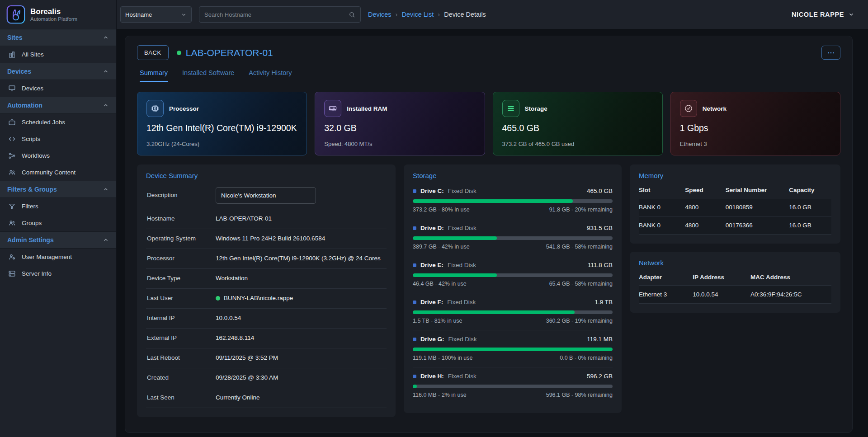 This screenshot has width=868, height=437. I want to click on back-button: BACK, so click(153, 52).